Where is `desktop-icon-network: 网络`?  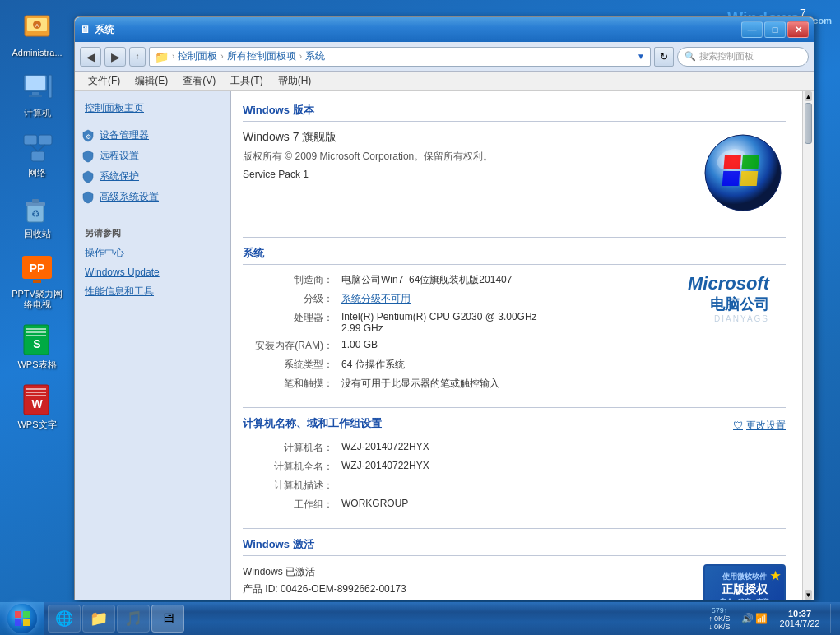 desktop-icon-network: 网络 is located at coordinates (37, 155).